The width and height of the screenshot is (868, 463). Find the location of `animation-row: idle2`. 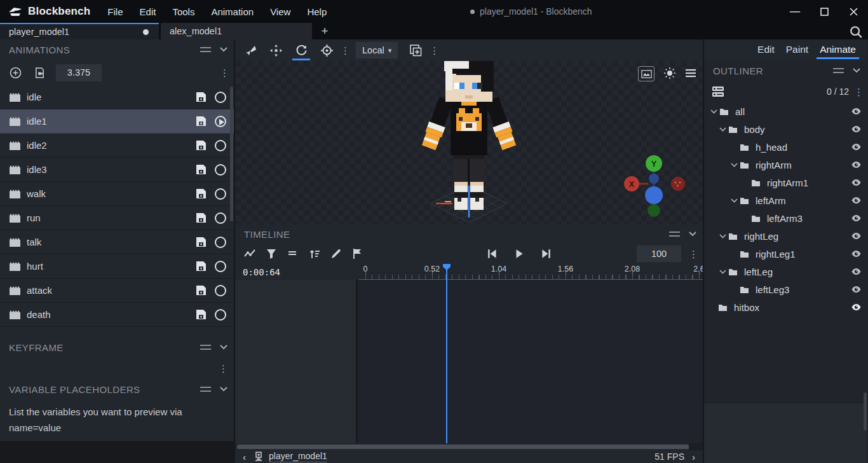

animation-row: idle2 is located at coordinates (117, 146).